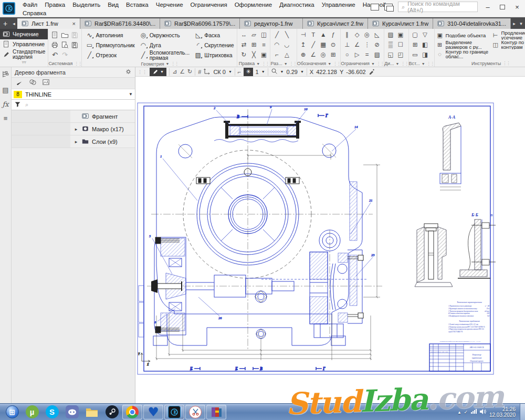 This screenshot has height=420, width=525. What do you see at coordinates (138, 5) in the screenshot?
I see `menu-item-Вставка: Вставка` at bounding box center [138, 5].